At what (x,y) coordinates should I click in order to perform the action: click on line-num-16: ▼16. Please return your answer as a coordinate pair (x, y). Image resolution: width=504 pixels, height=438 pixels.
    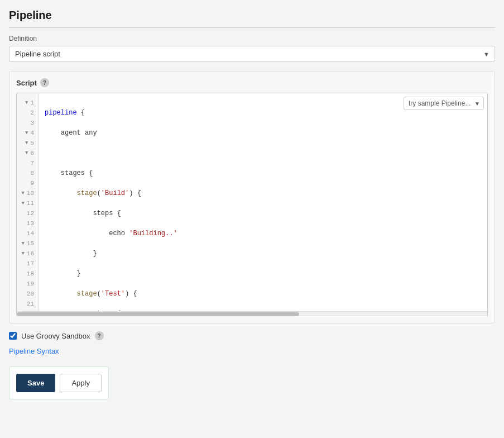
    Looking at the image, I should click on (28, 254).